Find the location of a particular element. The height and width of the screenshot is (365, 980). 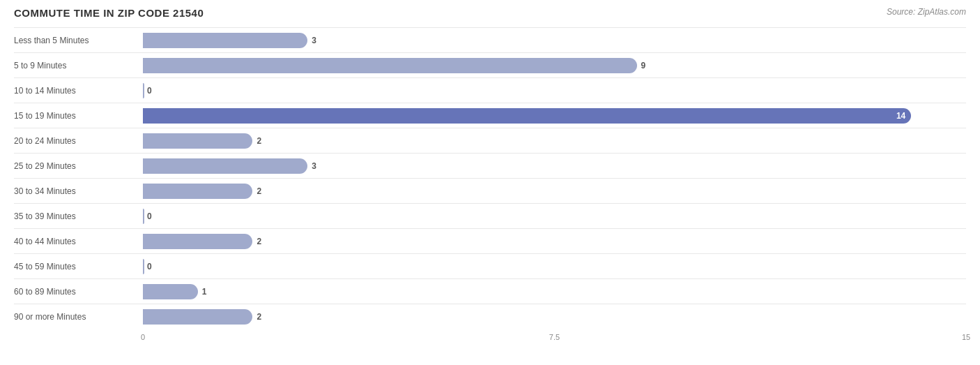

bar-area: 9 is located at coordinates (555, 66).